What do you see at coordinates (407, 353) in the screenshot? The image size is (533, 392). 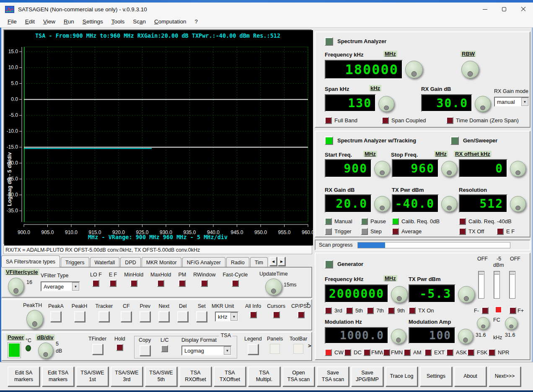 I see `am-checkbox` at bounding box center [407, 353].